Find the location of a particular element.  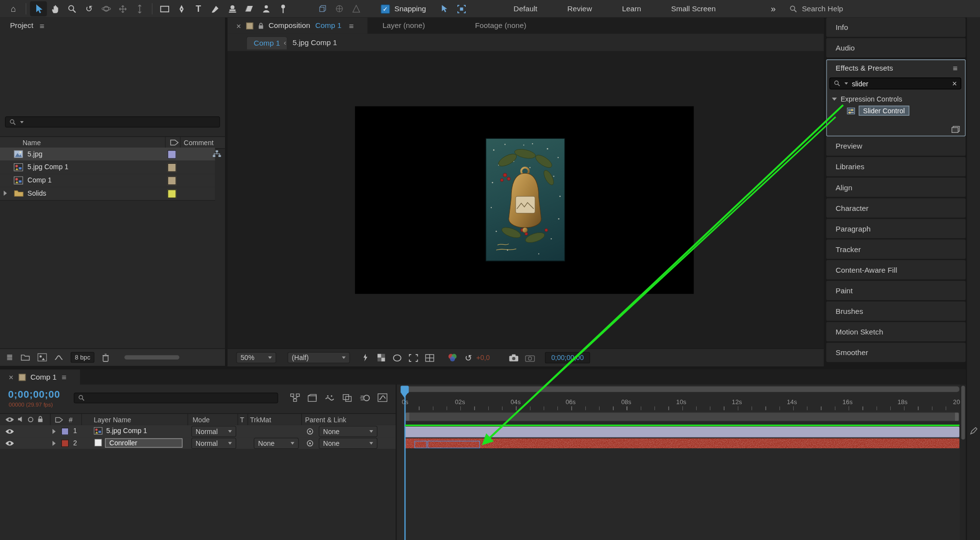

playhead-handle is located at coordinates (405, 389).